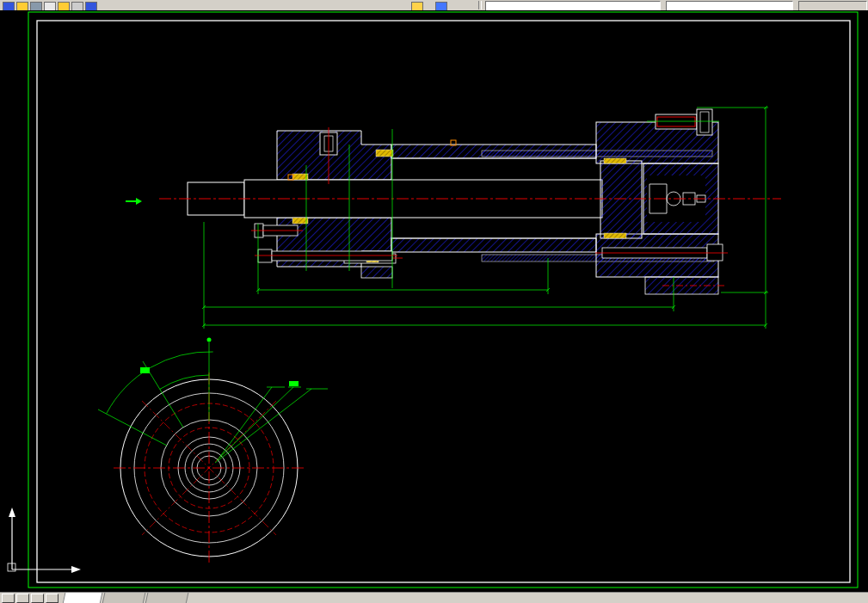 This screenshot has height=603, width=868. Describe the element at coordinates (9, 599) in the screenshot. I see `tab-first-button` at that location.